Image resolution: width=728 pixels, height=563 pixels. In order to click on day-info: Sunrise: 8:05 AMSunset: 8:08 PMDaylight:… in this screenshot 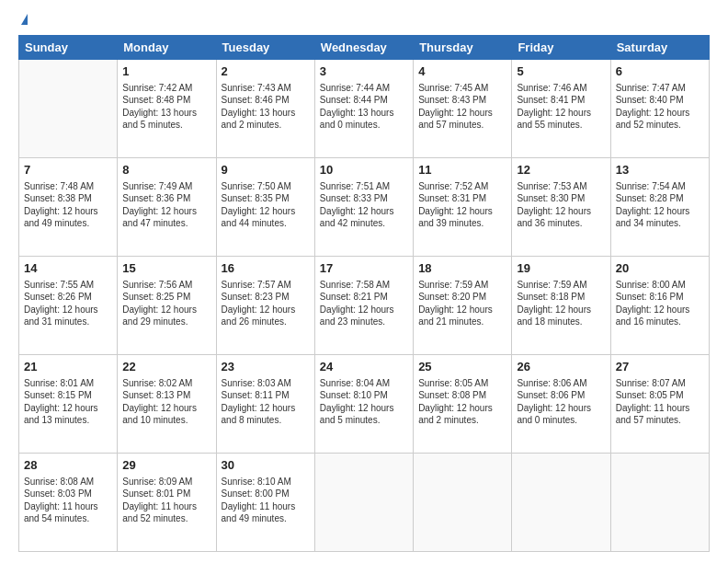, I will do `click(462, 402)`.